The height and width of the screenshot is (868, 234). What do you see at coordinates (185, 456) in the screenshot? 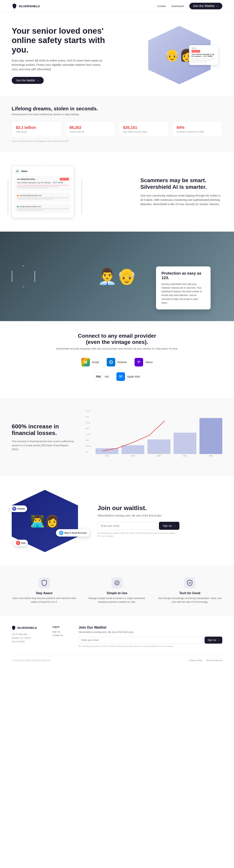
I see `bar-label-3: 2021` at bounding box center [185, 456].